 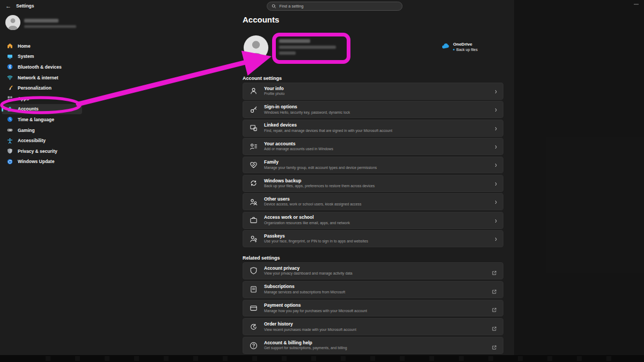 I want to click on sidebar-item-gaming: Gaming, so click(x=42, y=130).